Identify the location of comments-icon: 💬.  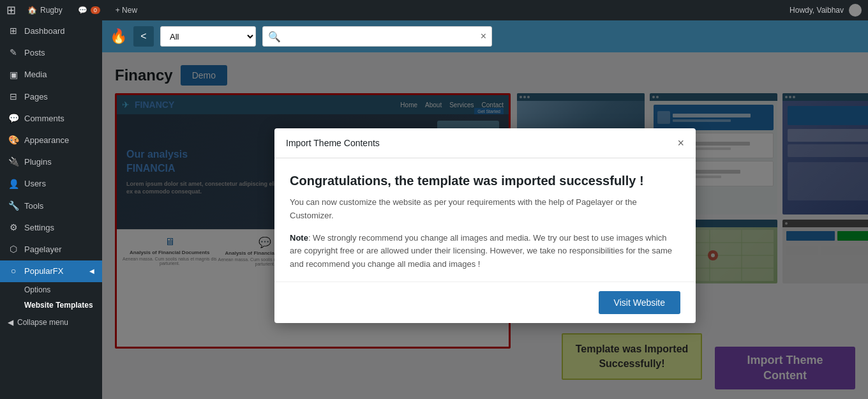
(13, 119).